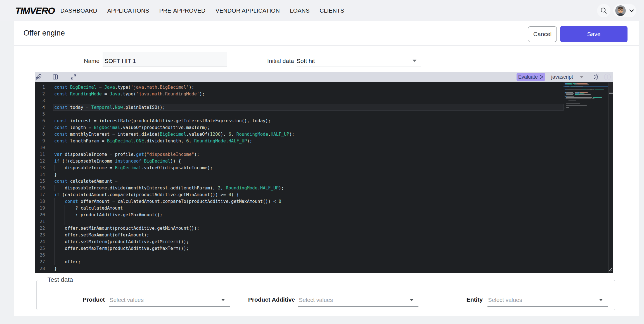 The width and height of the screenshot is (644, 324). What do you see at coordinates (309, 242) in the screenshot?
I see `code-line-24: offer.setMinTerm(productAdditive.getMinT…` at bounding box center [309, 242].